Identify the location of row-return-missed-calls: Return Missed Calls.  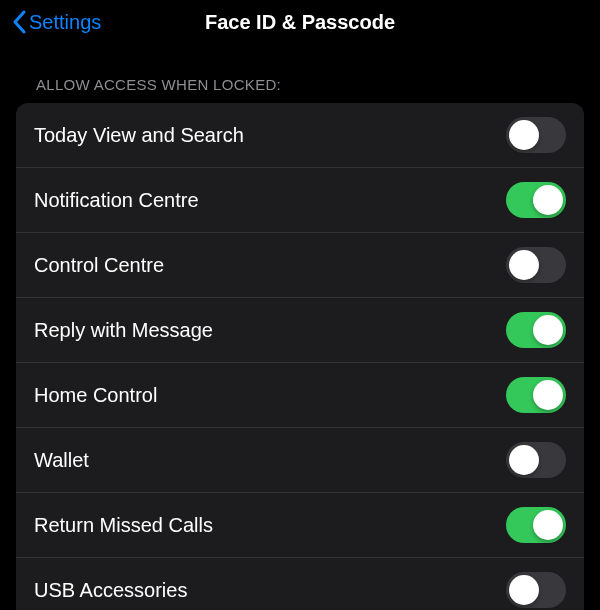
(300, 524).